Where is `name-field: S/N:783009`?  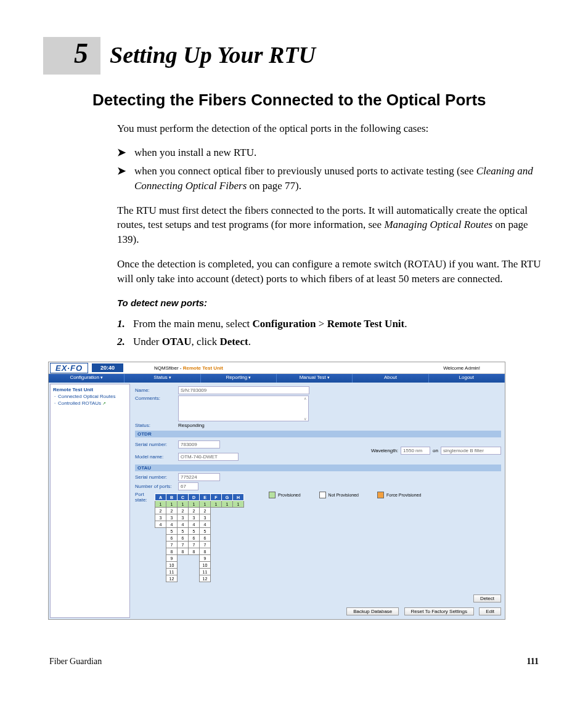
name-field: S/N:783009 is located at coordinates (244, 391).